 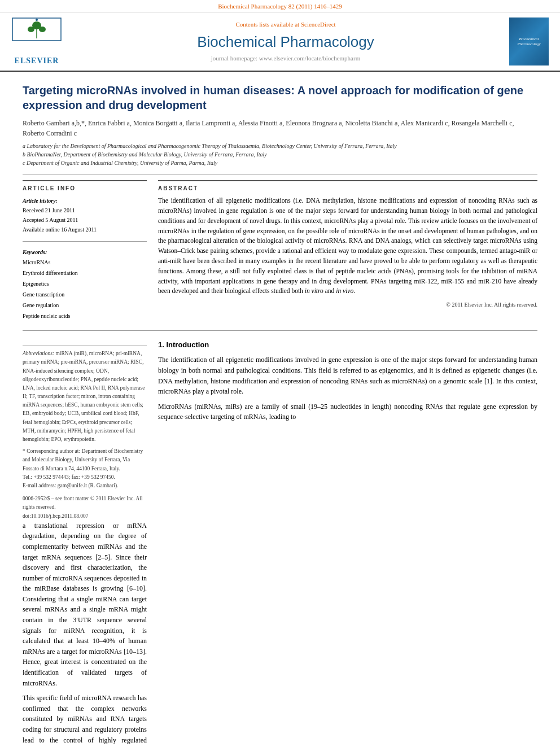 I want to click on email-person: (R. Gambari)., so click(x=103, y=486).